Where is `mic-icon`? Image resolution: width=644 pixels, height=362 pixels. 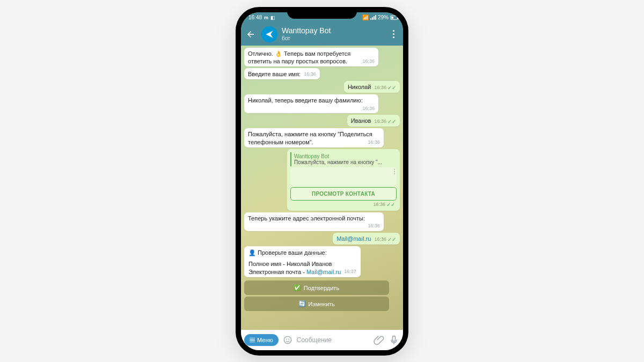
mic-icon is located at coordinates (394, 340).